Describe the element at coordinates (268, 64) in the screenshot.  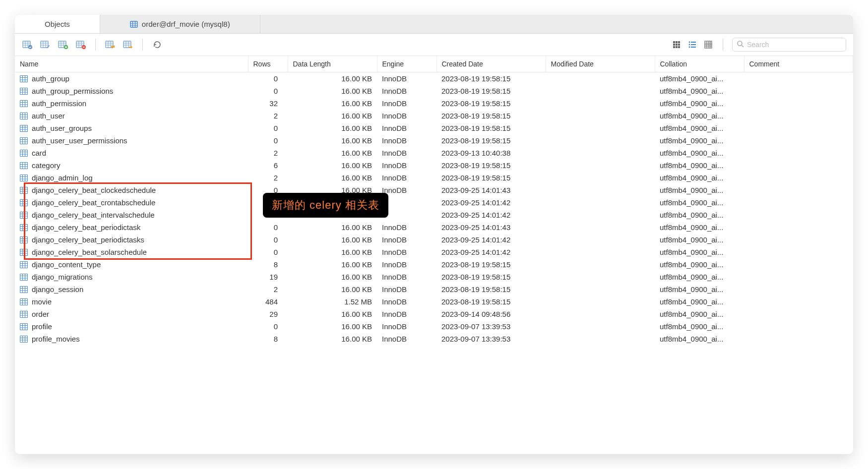
I see `col-rows: Rows` at that location.